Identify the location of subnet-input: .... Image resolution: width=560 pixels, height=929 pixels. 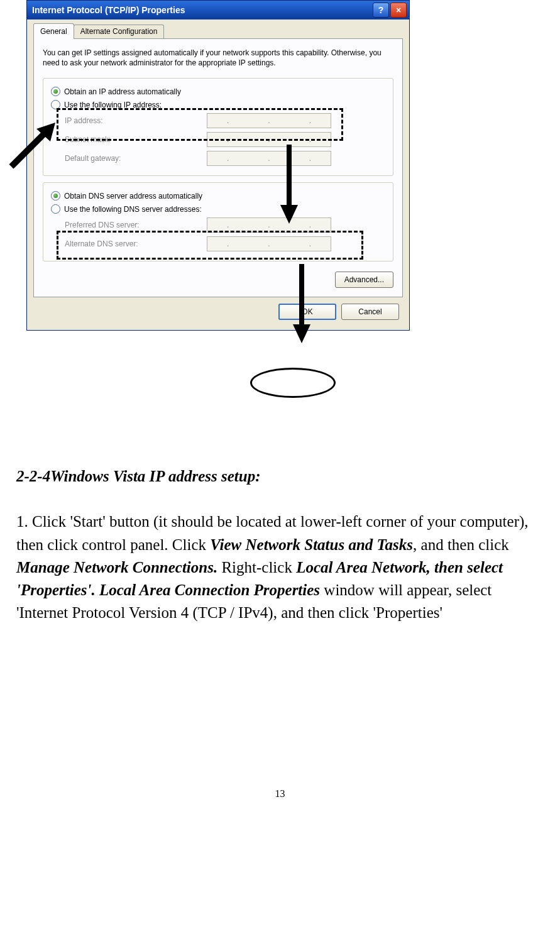
(269, 140).